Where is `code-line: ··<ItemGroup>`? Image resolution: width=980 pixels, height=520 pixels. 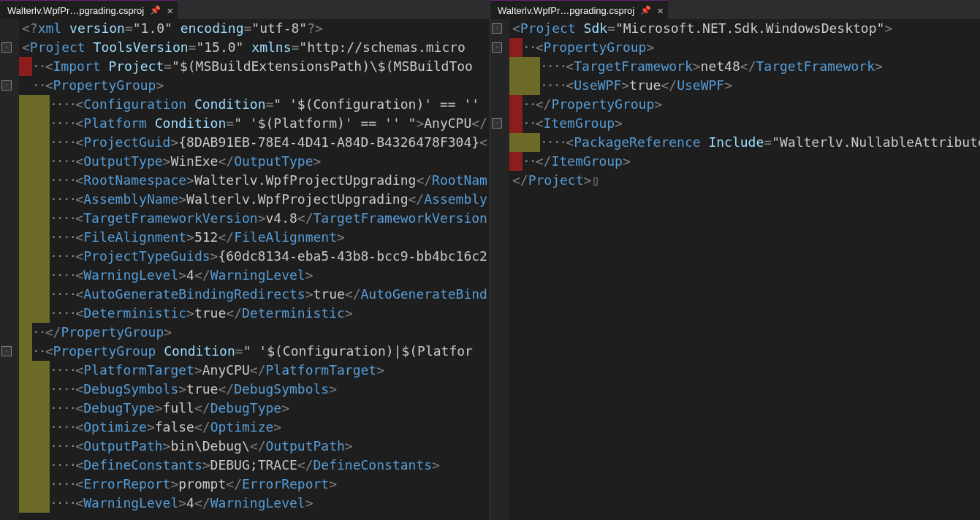
code-line: ··<ItemGroup> is located at coordinates (745, 123).